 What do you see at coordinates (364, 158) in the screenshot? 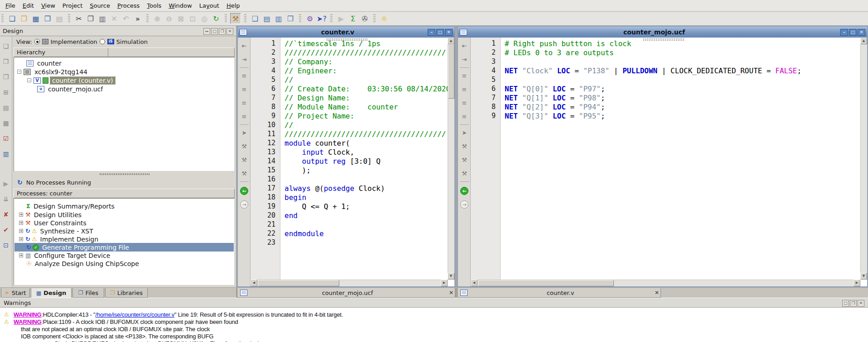
I see `code-area: //`timescale 1ns / 1ps//////////////////…` at bounding box center [364, 158].